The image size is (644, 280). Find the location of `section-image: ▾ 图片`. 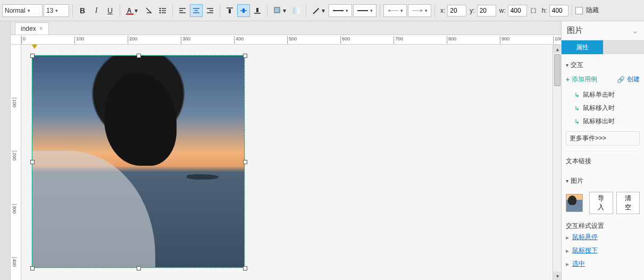

section-image: ▾ 图片 is located at coordinates (603, 181).